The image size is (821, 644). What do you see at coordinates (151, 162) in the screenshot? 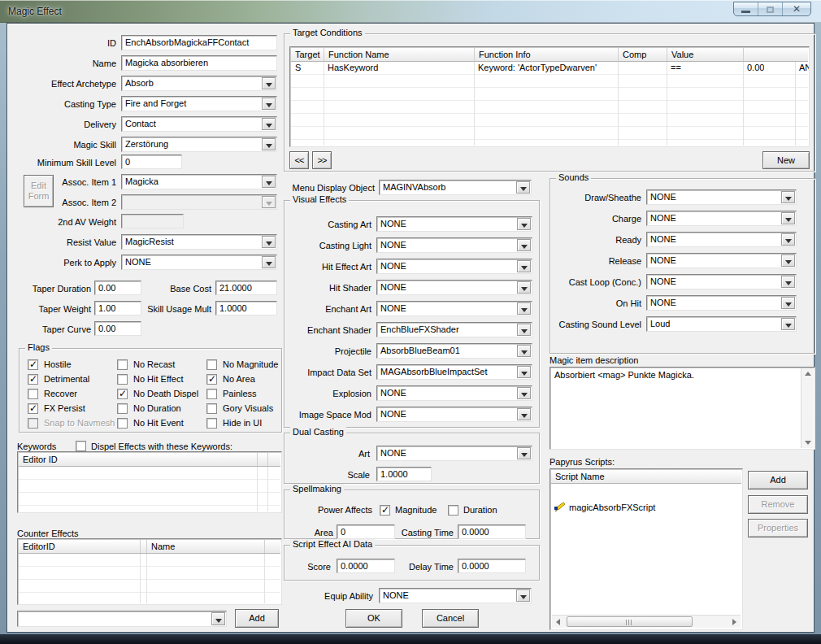
I see `minimum-skill-level-input: 0` at bounding box center [151, 162].